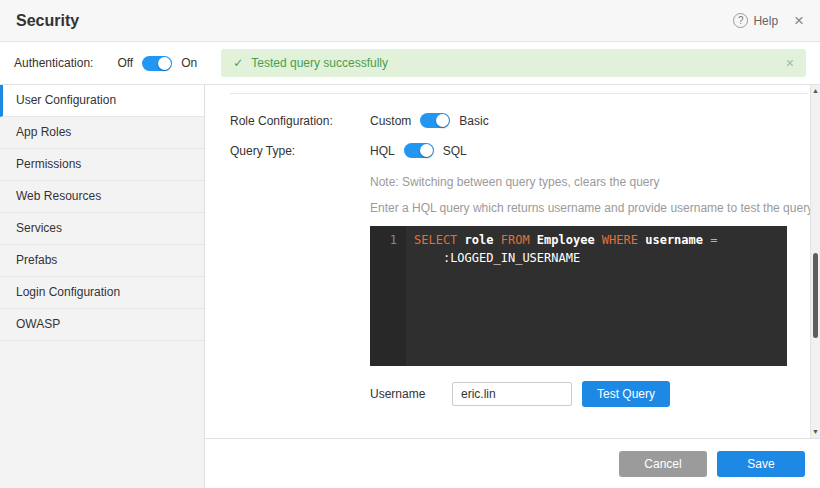 Image resolution: width=820 pixels, height=488 pixels. What do you see at coordinates (740, 20) in the screenshot?
I see `help-icon: ?` at bounding box center [740, 20].